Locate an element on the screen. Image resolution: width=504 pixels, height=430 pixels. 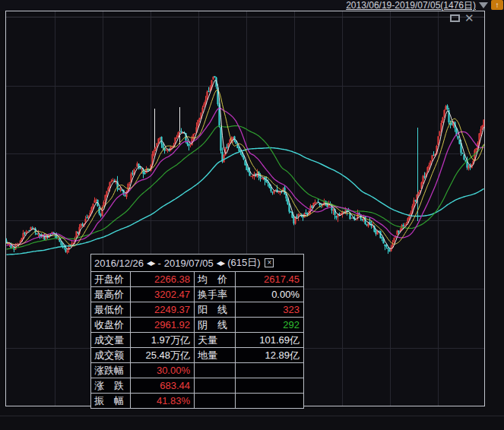
stat-value: 12.89亿 is located at coordinates (269, 355).